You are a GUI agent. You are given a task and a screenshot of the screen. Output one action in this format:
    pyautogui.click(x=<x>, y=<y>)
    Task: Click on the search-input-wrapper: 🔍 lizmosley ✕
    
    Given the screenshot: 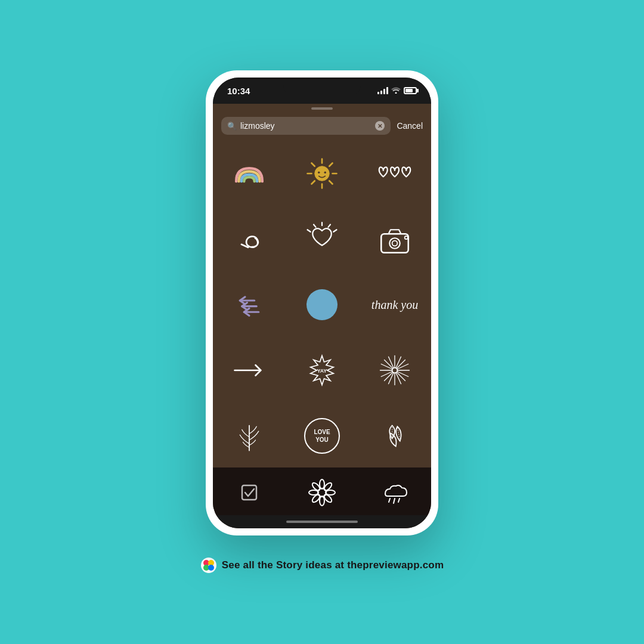 What is the action you would take?
    pyautogui.click(x=306, y=126)
    